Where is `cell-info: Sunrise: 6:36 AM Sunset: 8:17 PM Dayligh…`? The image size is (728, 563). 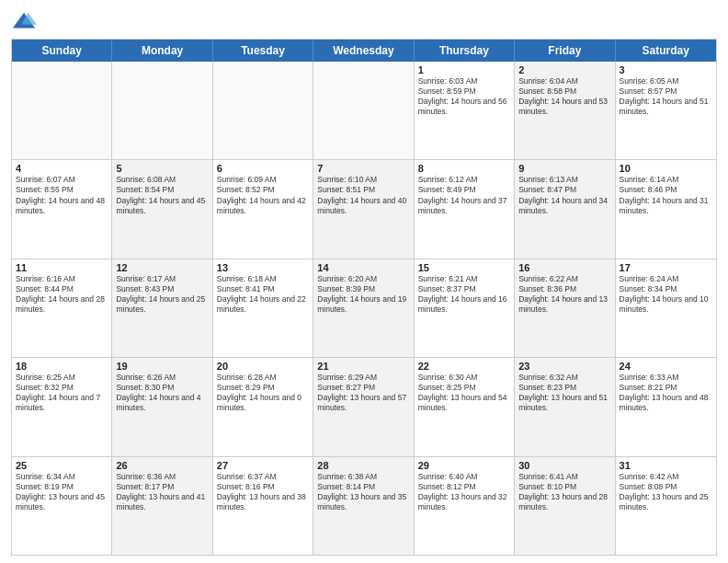
cell-info: Sunrise: 6:36 AM Sunset: 8:17 PM Dayligh… is located at coordinates (162, 492).